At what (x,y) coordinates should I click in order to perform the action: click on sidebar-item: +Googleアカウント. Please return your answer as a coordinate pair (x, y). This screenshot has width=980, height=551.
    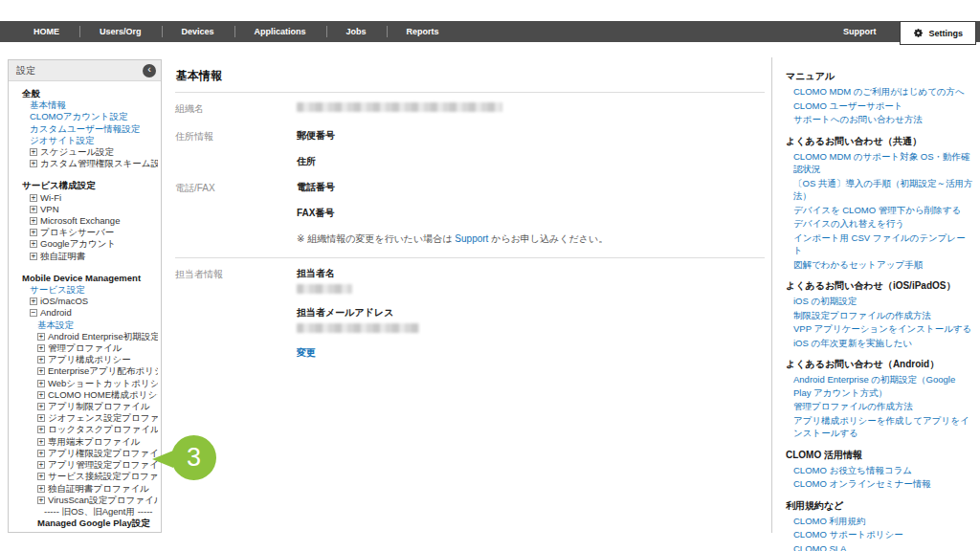
    Looking at the image, I should click on (83, 244).